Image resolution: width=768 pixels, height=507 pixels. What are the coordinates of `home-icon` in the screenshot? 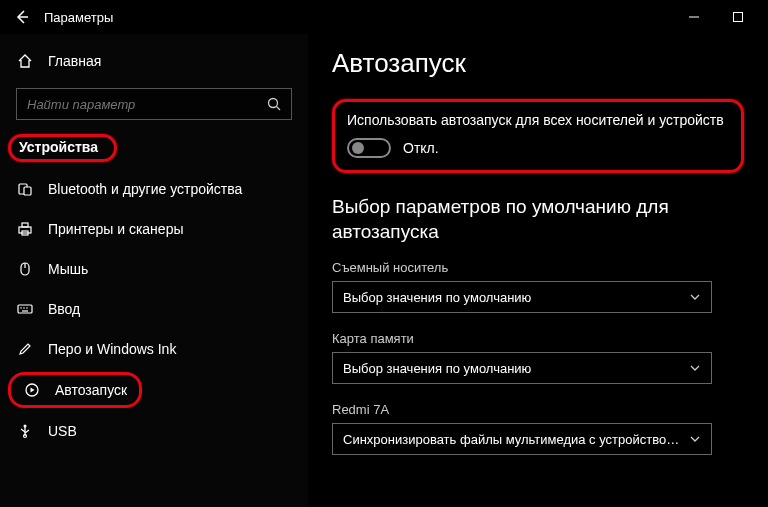 It's located at (25, 61).